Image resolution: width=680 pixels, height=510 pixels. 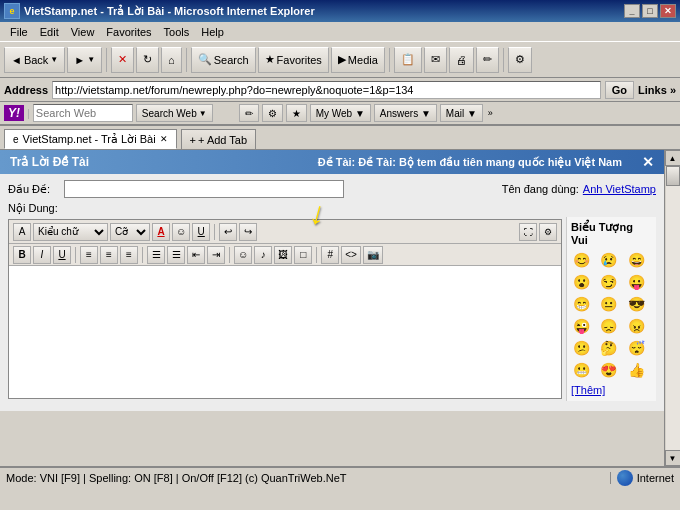 I want to click on tools-nav-button: ⚙, so click(x=520, y=60).